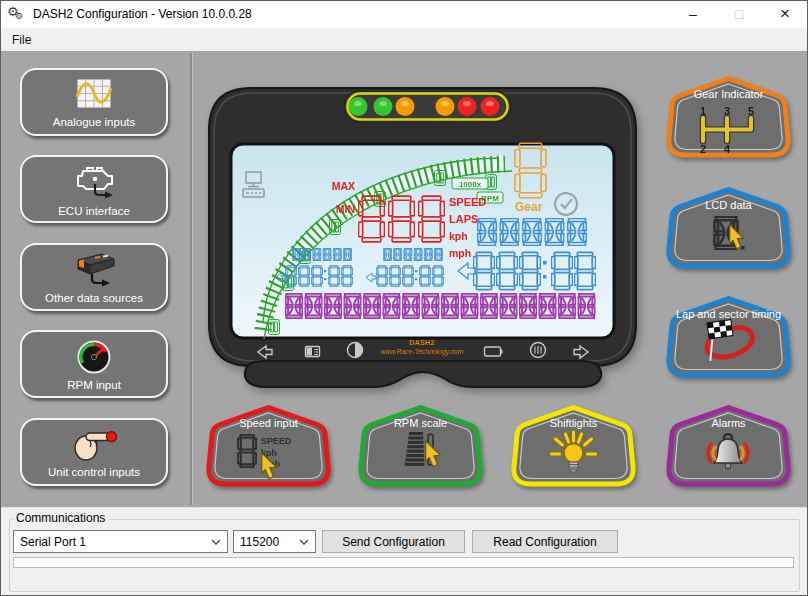 The width and height of the screenshot is (808, 596). Describe the element at coordinates (545, 542) in the screenshot. I see `read-configuration-button: Read Configuration` at that location.